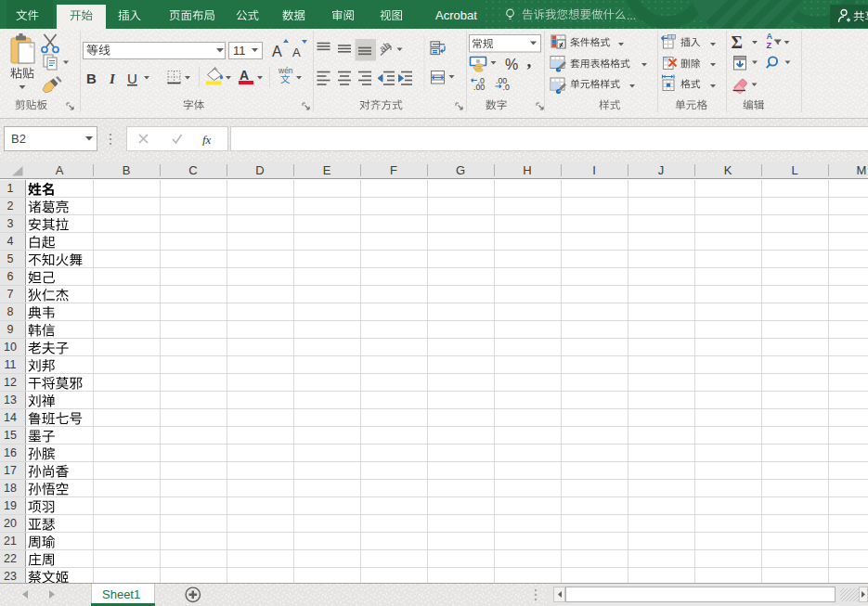  What do you see at coordinates (112, 79) in the screenshot?
I see `svg-text: I` at bounding box center [112, 79].